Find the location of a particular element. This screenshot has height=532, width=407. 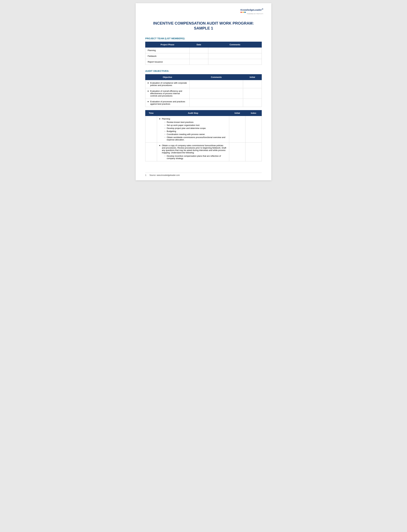

list-item: – Set up work paper organization tool. is located at coordinates (196, 125).